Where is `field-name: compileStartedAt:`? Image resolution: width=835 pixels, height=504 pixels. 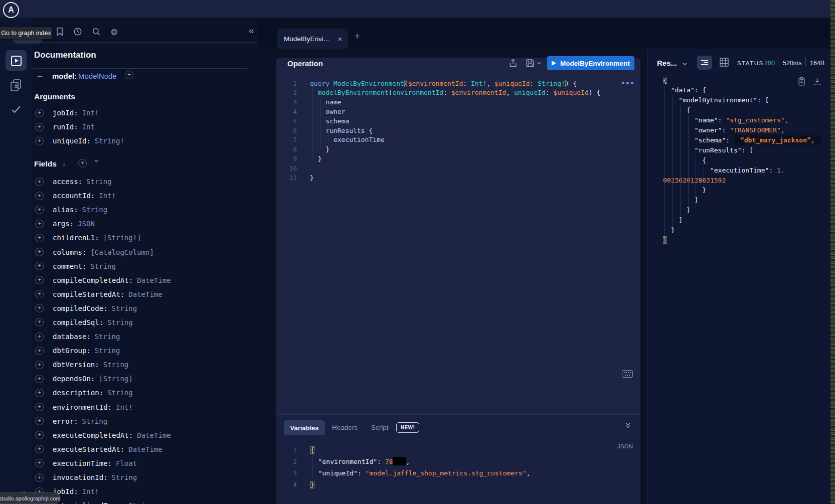
field-name: compileStartedAt: is located at coordinates (88, 294).